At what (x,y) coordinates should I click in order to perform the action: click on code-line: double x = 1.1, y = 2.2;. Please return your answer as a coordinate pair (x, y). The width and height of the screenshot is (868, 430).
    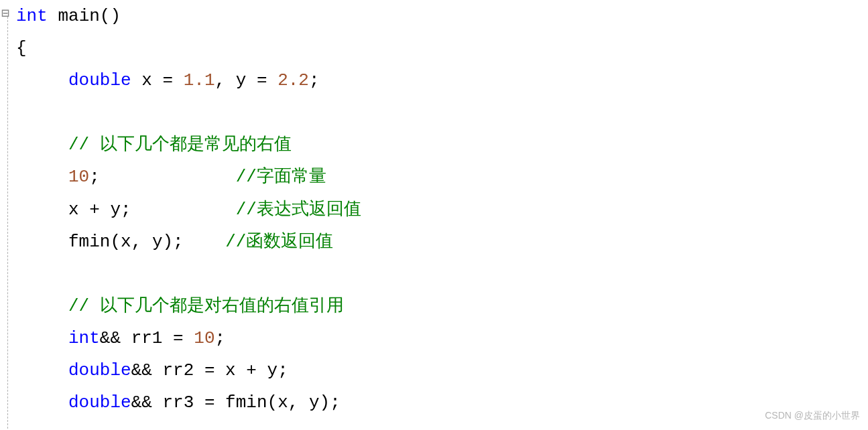
    Looking at the image, I should click on (442, 80).